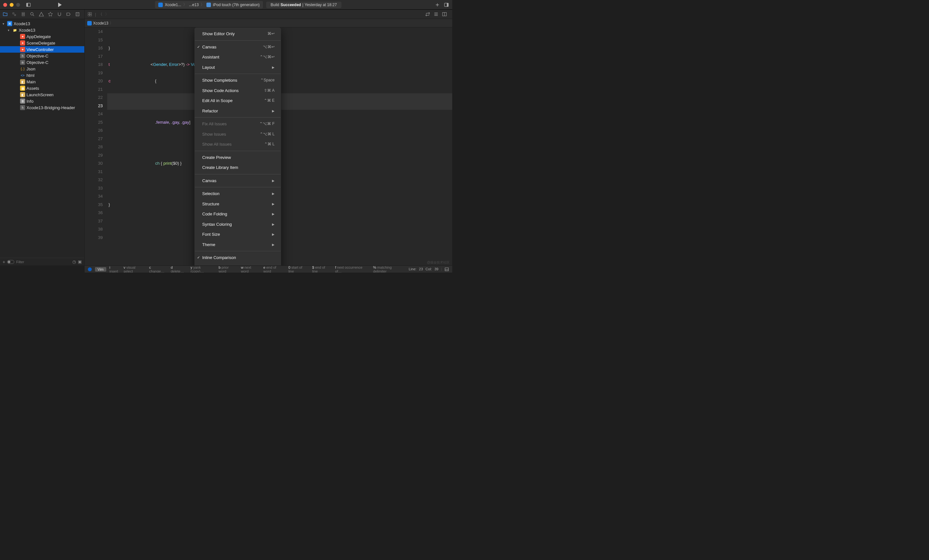 Image resolution: width=929 pixels, height=560 pixels. Describe the element at coordinates (42, 75) in the screenshot. I see `file-tree-item: <>html` at that location.